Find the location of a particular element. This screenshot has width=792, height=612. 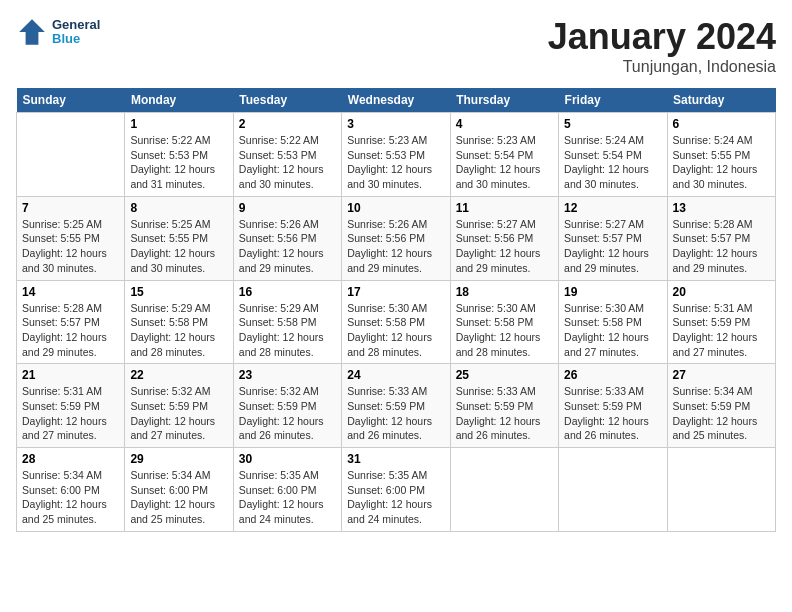

logo-line1: General is located at coordinates (76, 25).